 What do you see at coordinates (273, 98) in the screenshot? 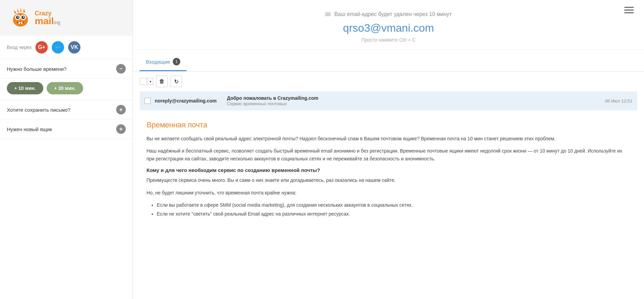
I see `email-subject-main: Добро пожаловать в Crazymailing.com` at bounding box center [273, 98].